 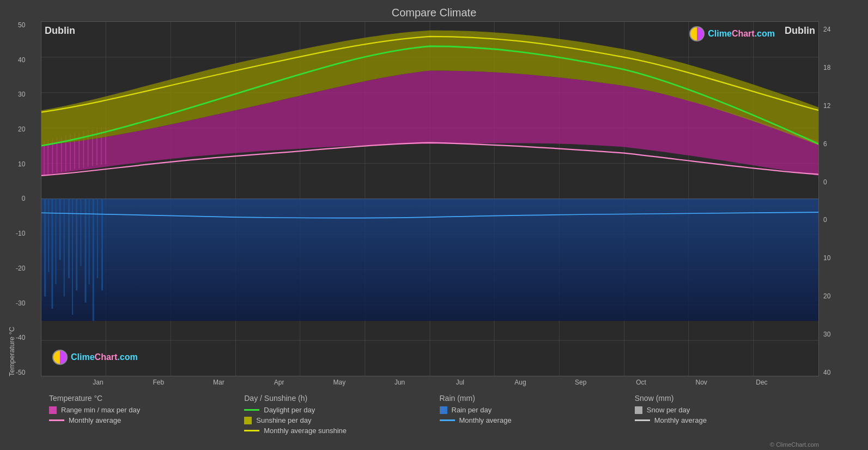 What do you see at coordinates (339, 382) in the screenshot?
I see `x-label-may: May` at bounding box center [339, 382].